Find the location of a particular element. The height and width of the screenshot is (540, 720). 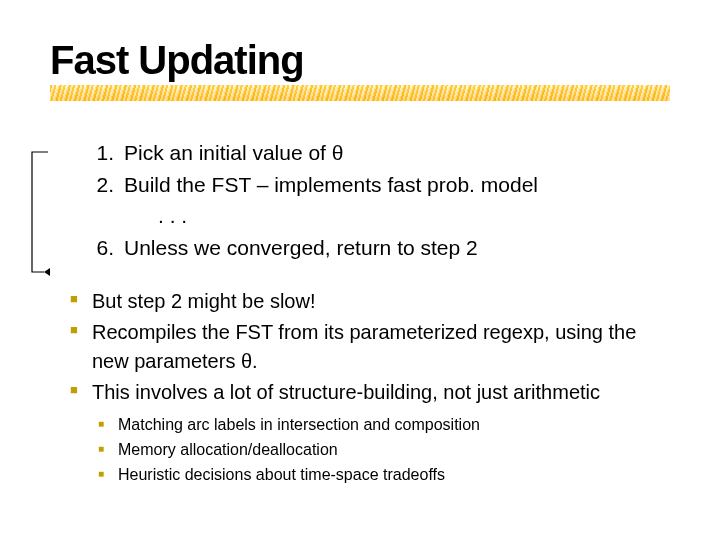

title-block: Fast Updating is located at coordinates (360, 70).